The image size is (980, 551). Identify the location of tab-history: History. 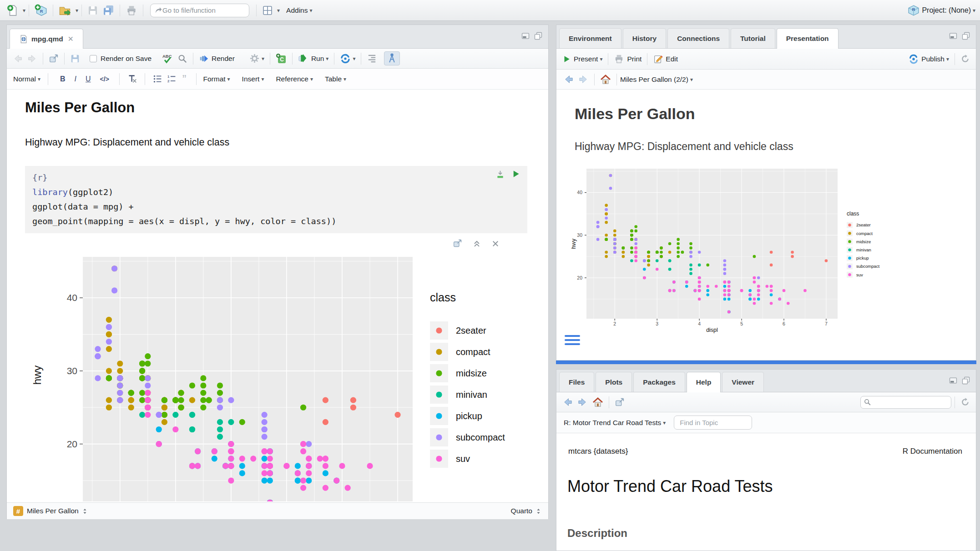
(644, 38).